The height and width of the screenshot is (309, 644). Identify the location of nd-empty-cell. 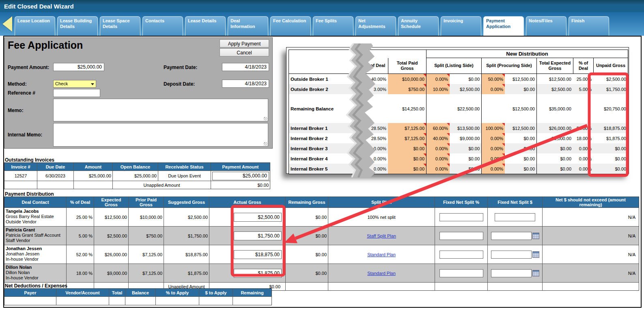
(252, 301).